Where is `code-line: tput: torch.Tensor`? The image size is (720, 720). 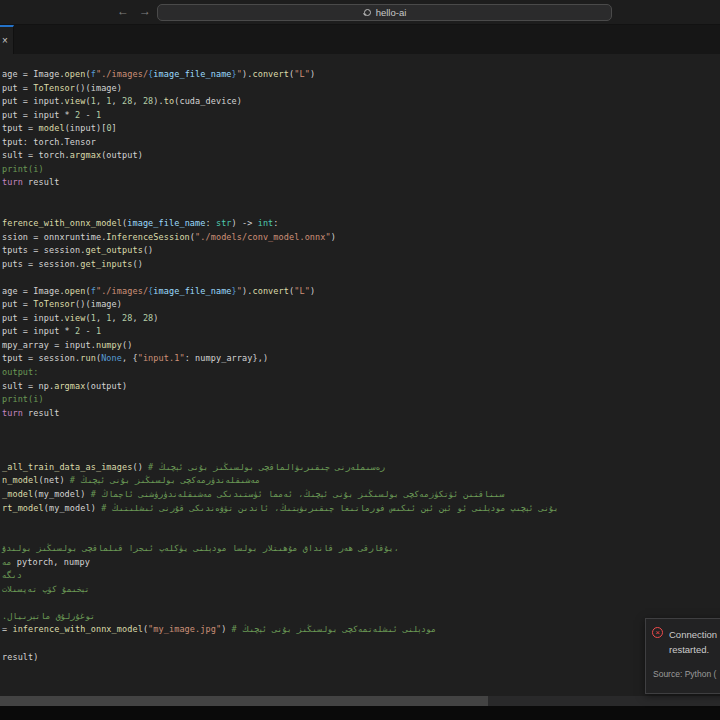
code-line: tput: torch.Tensor is located at coordinates (360, 143).